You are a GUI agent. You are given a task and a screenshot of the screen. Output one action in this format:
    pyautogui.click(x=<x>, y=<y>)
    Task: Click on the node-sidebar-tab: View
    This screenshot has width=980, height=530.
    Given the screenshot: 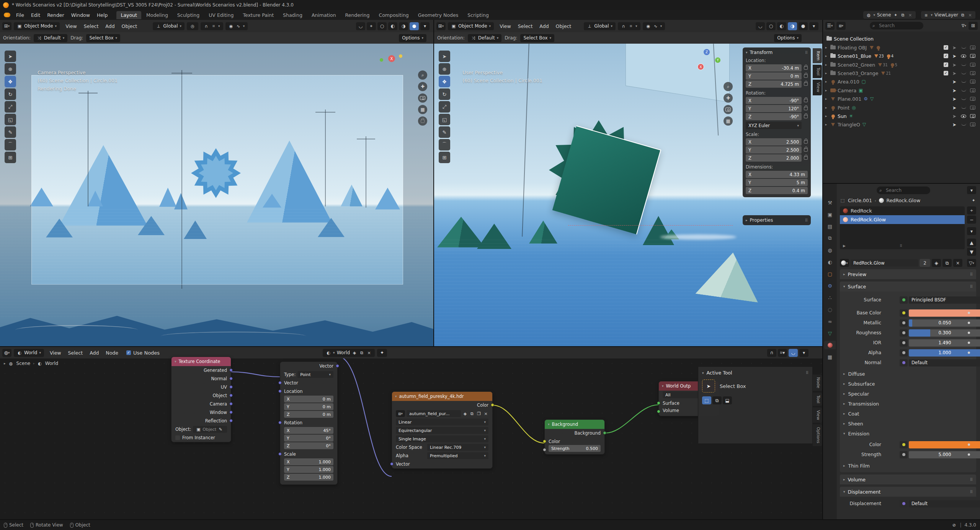 What is the action you would take?
    pyautogui.click(x=817, y=415)
    